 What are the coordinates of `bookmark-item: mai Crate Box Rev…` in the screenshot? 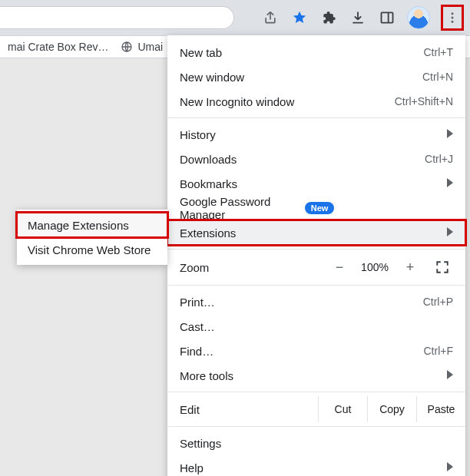 It's located at (58, 47).